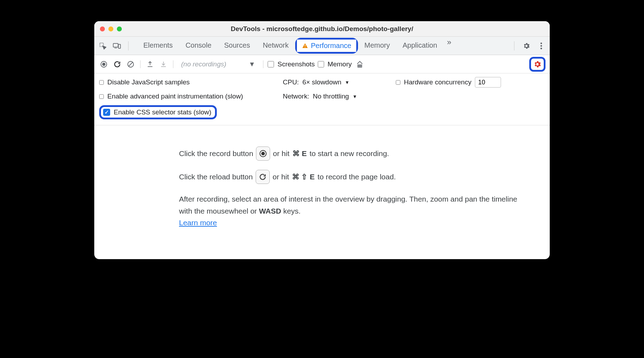 The image size is (644, 358). What do you see at coordinates (150, 64) in the screenshot?
I see `upload-button` at bounding box center [150, 64].